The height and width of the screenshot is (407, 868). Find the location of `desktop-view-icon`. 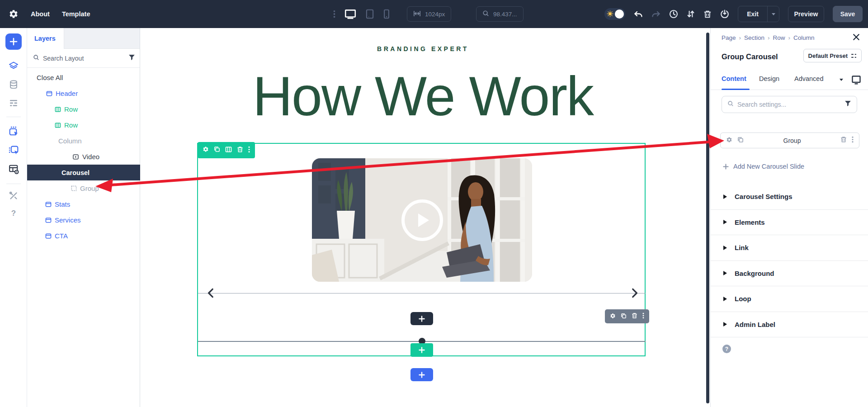

desktop-view-icon is located at coordinates (350, 14).